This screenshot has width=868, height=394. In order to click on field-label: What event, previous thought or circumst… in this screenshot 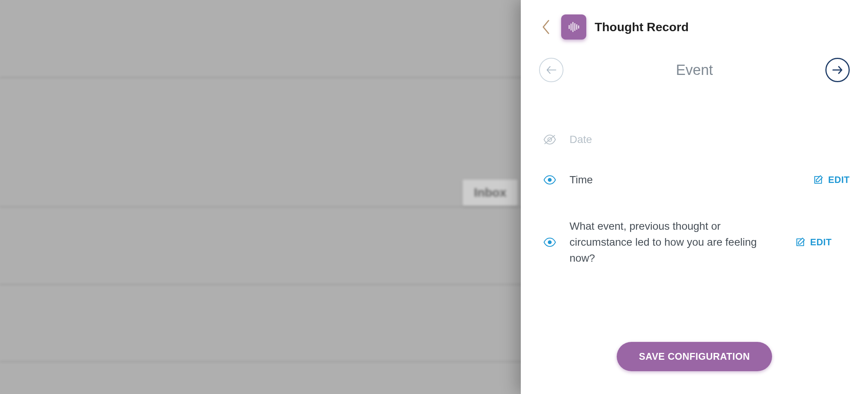, I will do `click(676, 242)`.